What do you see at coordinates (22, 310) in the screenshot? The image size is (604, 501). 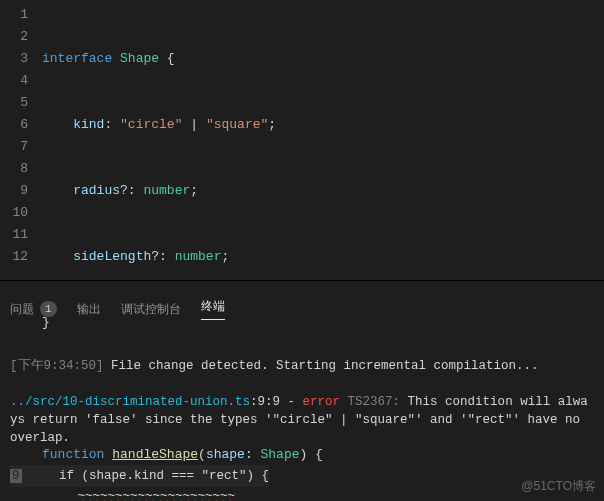 I see `tab-problems-label: 问题` at bounding box center [22, 310].